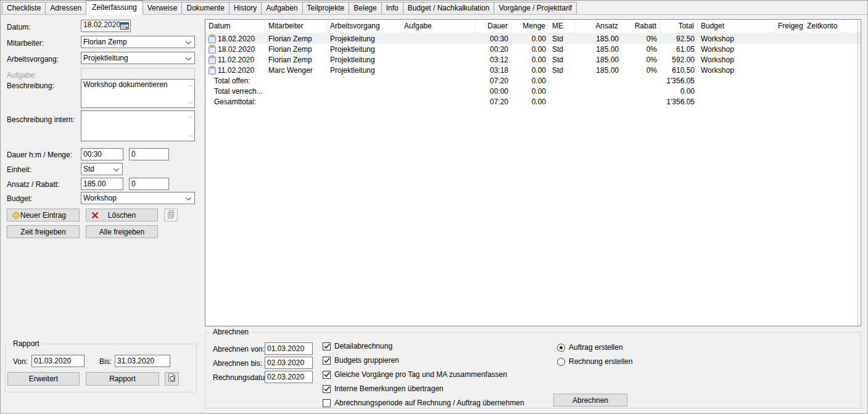 This screenshot has width=868, height=414. I want to click on column-header-rabatt: Rabatt, so click(641, 26).